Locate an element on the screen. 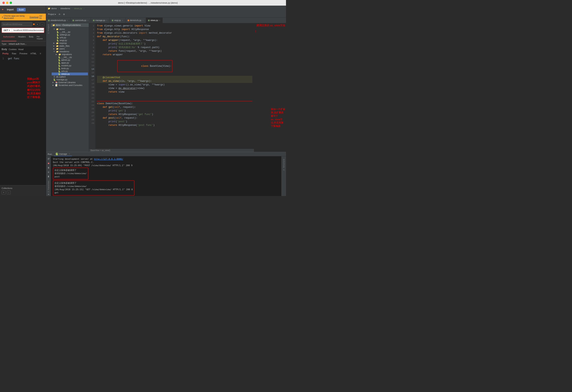  tree-item-settings: 🐍 settings.py is located at coordinates (70, 35).